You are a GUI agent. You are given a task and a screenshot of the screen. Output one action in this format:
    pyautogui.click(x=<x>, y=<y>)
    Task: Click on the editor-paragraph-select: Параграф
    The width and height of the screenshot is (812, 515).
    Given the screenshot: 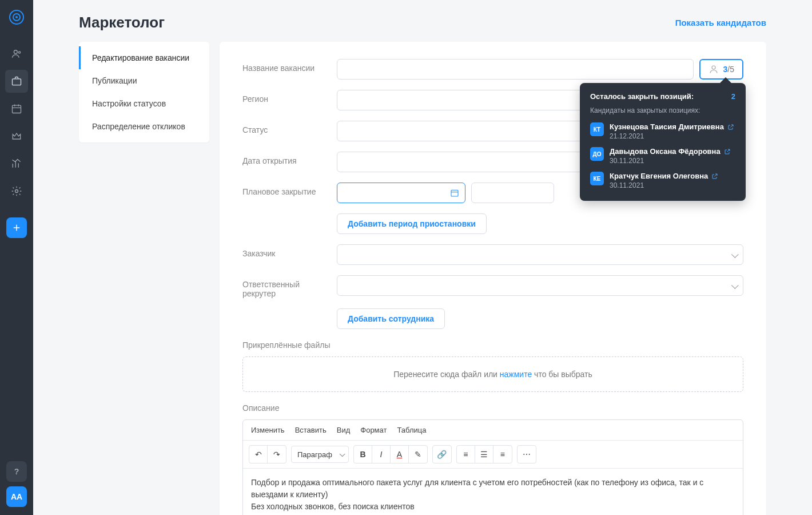 What is the action you would take?
    pyautogui.click(x=320, y=454)
    